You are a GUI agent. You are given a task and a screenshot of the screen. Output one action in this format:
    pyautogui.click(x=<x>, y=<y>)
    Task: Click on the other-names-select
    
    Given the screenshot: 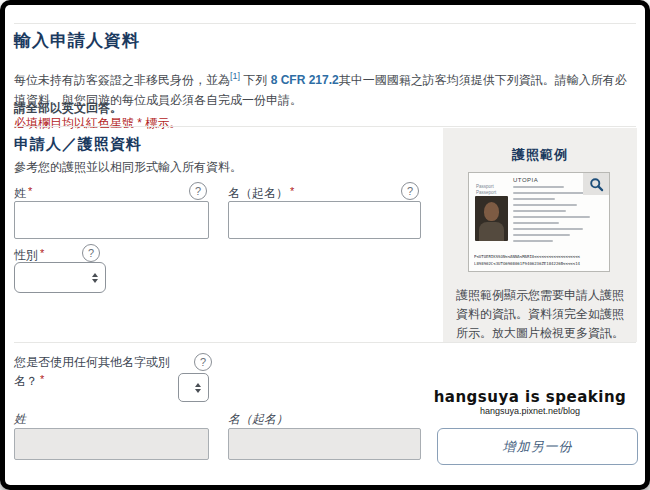 What is the action you would take?
    pyautogui.click(x=194, y=388)
    